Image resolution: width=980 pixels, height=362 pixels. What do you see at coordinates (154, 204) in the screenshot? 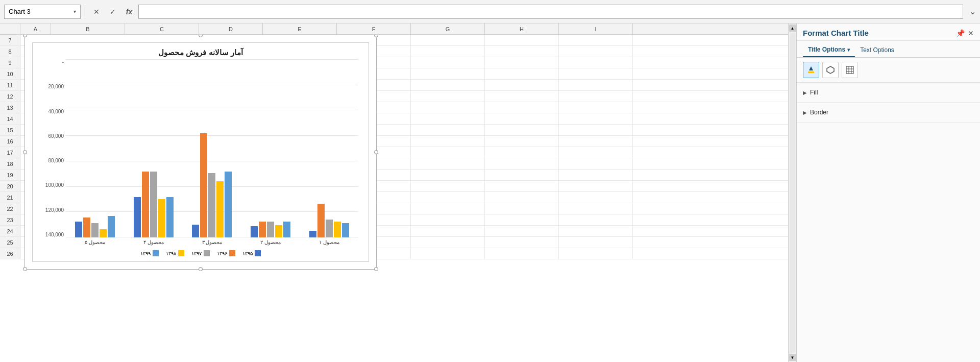
I see `bar-s2-c1` at bounding box center [154, 204].